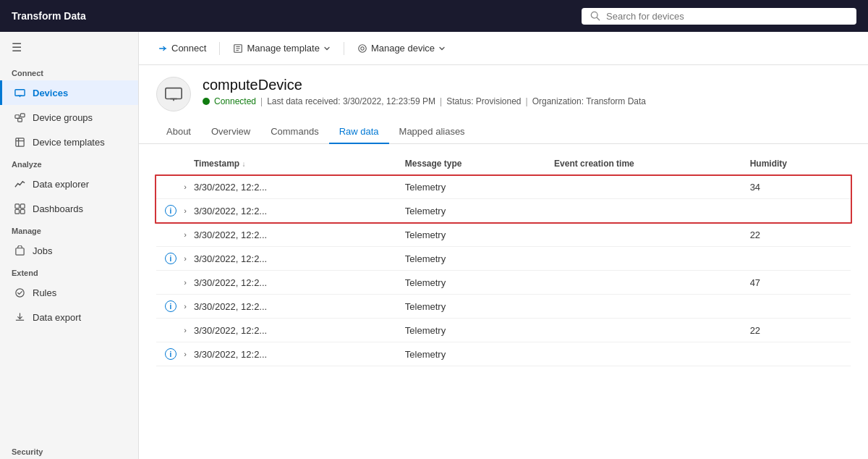  I want to click on col-timestamp: Timestamp ↓, so click(276, 164).